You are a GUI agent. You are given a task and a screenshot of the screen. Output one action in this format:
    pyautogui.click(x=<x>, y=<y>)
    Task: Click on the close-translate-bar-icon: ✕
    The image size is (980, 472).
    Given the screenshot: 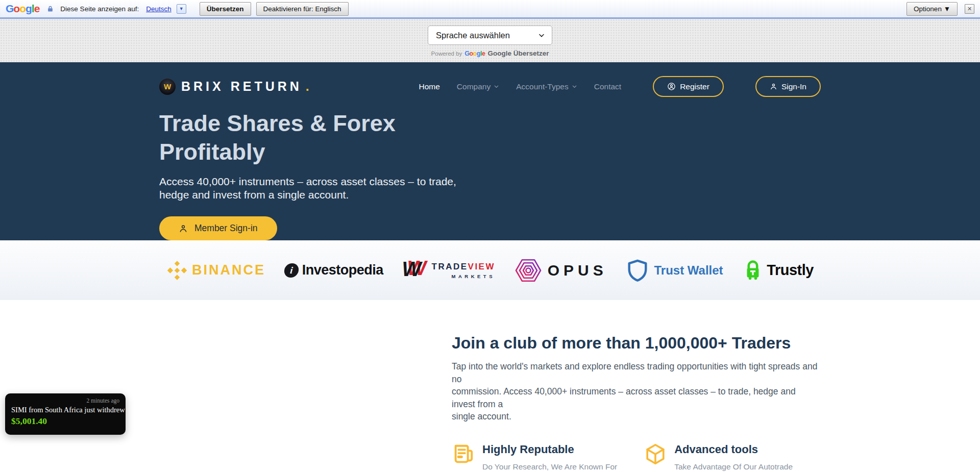 What is the action you would take?
    pyautogui.click(x=970, y=9)
    